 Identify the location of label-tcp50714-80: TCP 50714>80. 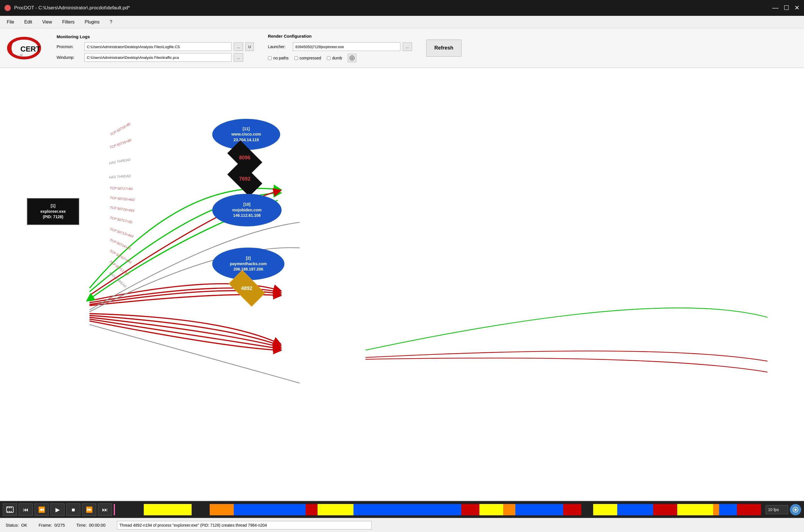
(120, 244).